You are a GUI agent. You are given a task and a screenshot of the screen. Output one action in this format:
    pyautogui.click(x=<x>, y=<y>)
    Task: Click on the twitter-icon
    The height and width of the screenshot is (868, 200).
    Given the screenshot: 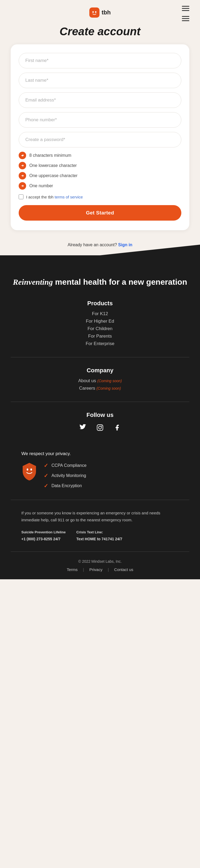 What is the action you would take?
    pyautogui.click(x=83, y=428)
    